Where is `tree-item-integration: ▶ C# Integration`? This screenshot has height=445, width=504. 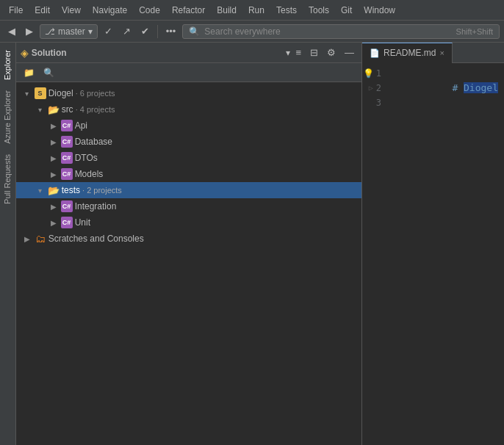
tree-item-integration: ▶ C# Integration is located at coordinates (189, 206).